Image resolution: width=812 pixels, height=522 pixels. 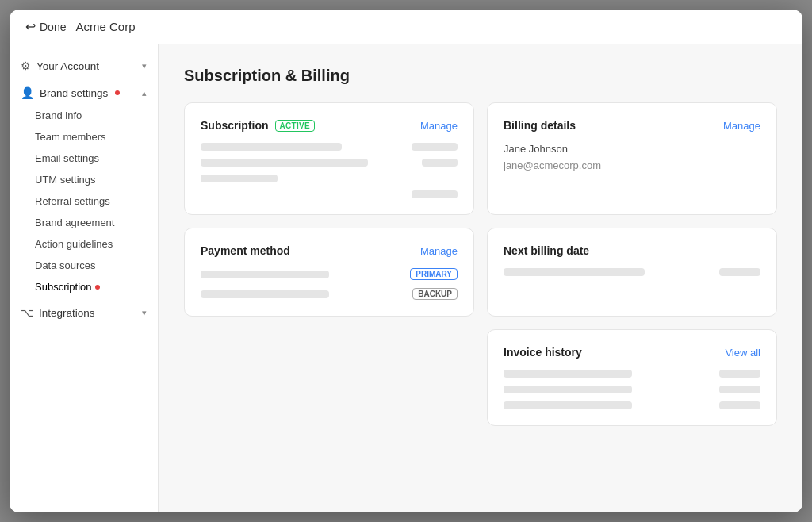 What do you see at coordinates (27, 93) in the screenshot?
I see `user-icon: 👤` at bounding box center [27, 93].